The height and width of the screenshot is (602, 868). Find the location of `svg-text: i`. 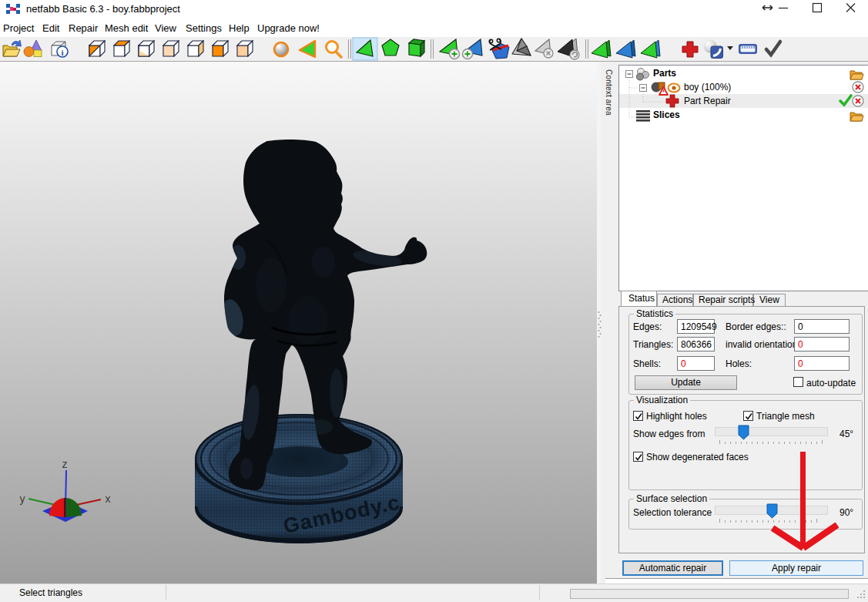

svg-text: i is located at coordinates (62, 52).